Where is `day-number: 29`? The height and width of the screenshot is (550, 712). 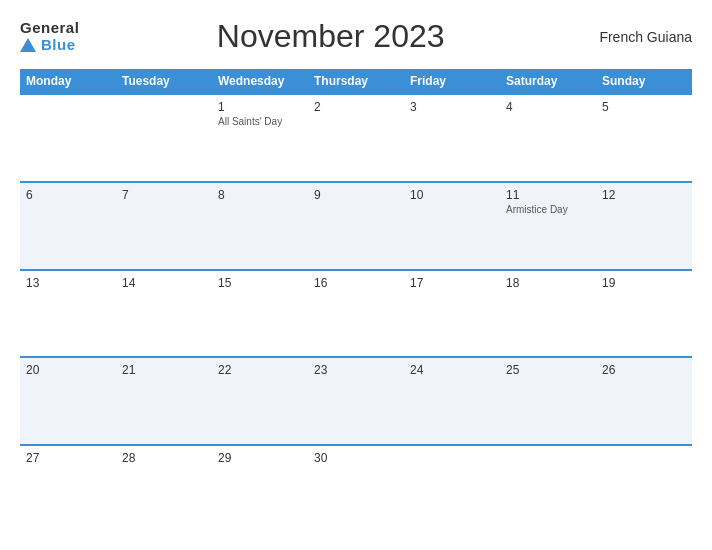 day-number: 29 is located at coordinates (260, 458).